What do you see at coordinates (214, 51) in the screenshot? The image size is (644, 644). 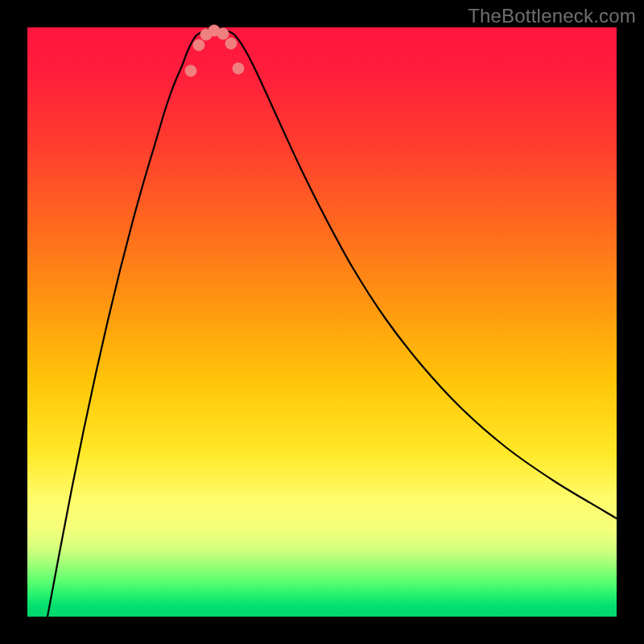 I see `valley-markers` at bounding box center [214, 51].